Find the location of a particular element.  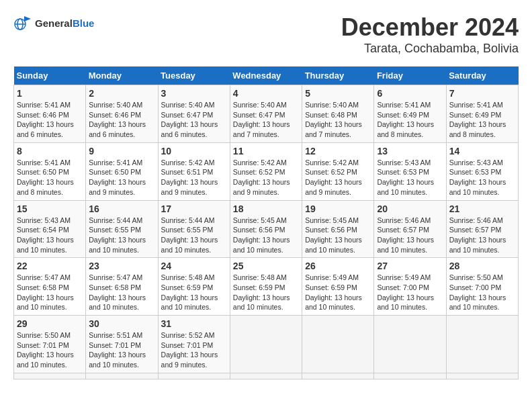

week-row-3: 15Sunrise: 5:43 AMSunset: 6:54 PMDayligh… is located at coordinates (266, 229).